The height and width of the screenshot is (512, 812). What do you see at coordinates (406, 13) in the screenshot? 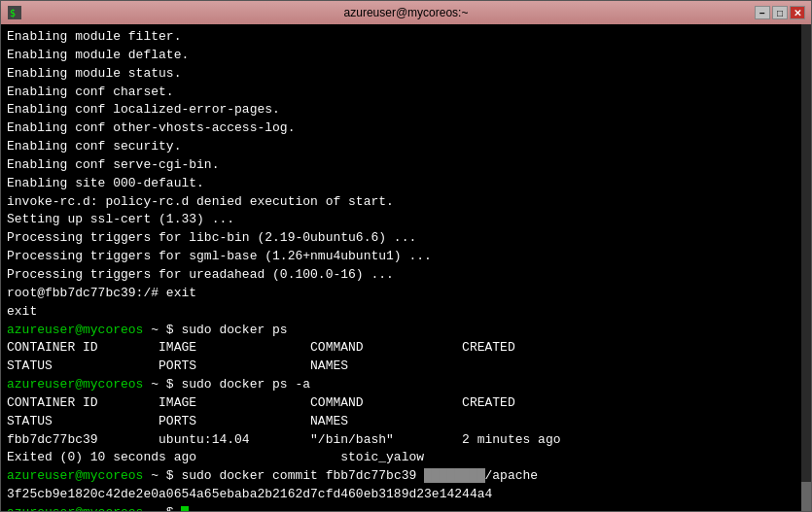
I see `titlebar: $ azureuser@mycoreos:~ − □ ✕` at bounding box center [406, 13].